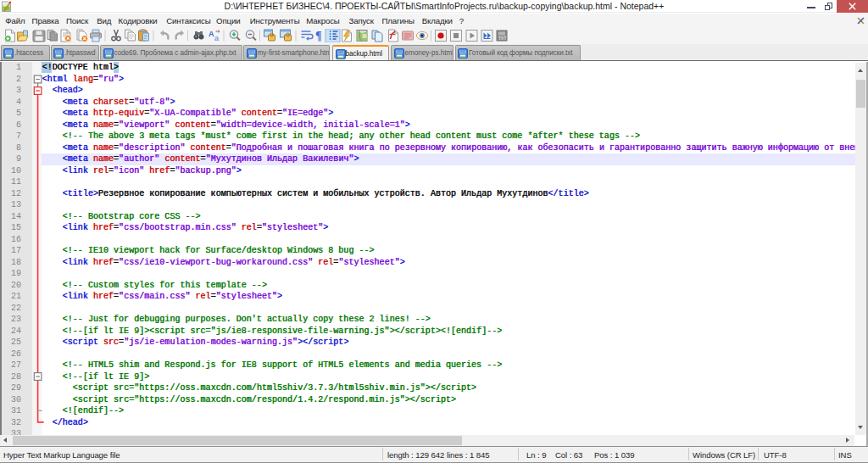  I want to click on svg-text: TXT, so click(502, 38).